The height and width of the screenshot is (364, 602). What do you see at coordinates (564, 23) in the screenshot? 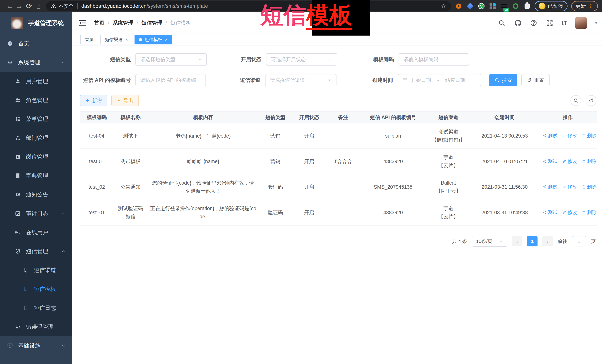
I see `font-size-icon: tT` at bounding box center [564, 23].